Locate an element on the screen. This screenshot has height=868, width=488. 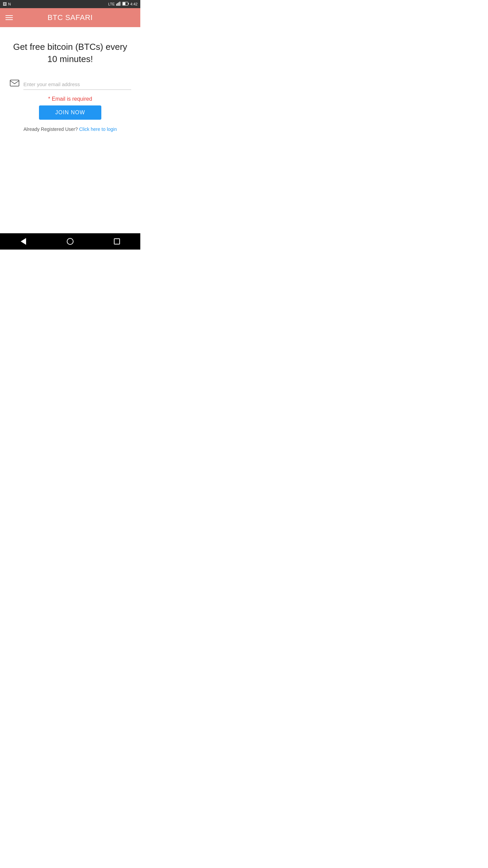
app-title: BTC SAFARI is located at coordinates (70, 18).